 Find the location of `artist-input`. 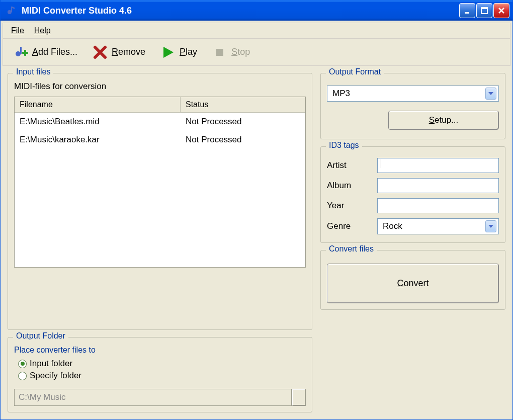

artist-input is located at coordinates (438, 165).